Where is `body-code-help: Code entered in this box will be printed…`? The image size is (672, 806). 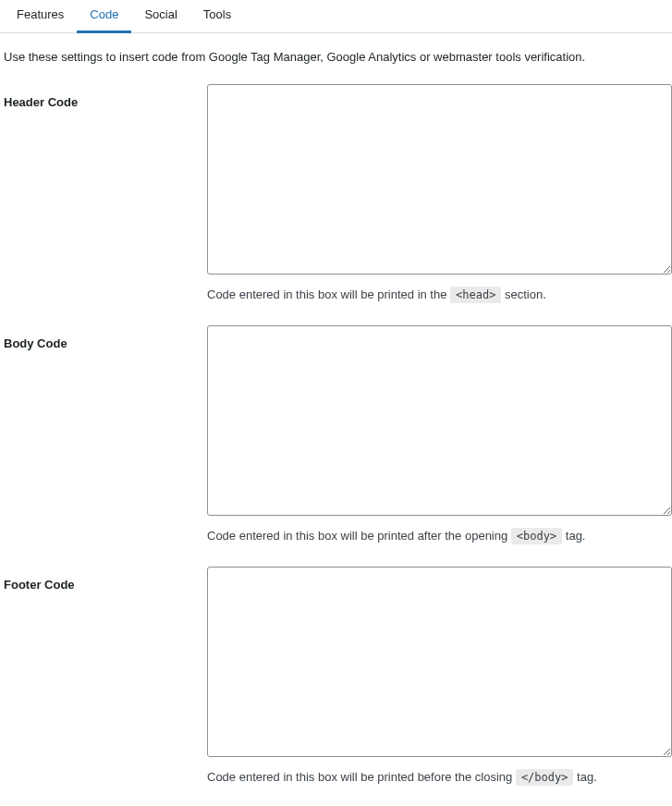 body-code-help: Code entered in this box will be printed… is located at coordinates (440, 536).